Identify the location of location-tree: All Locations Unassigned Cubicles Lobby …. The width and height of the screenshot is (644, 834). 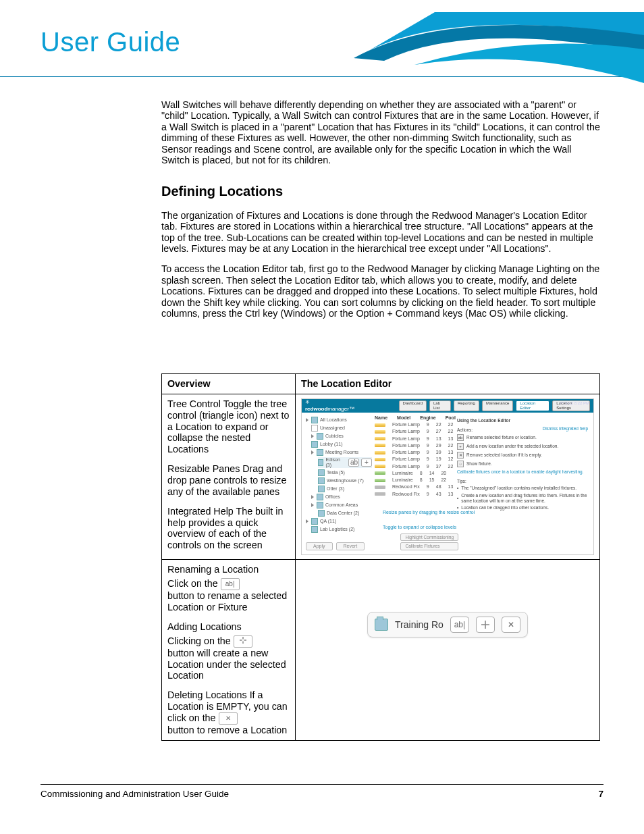
(338, 475).